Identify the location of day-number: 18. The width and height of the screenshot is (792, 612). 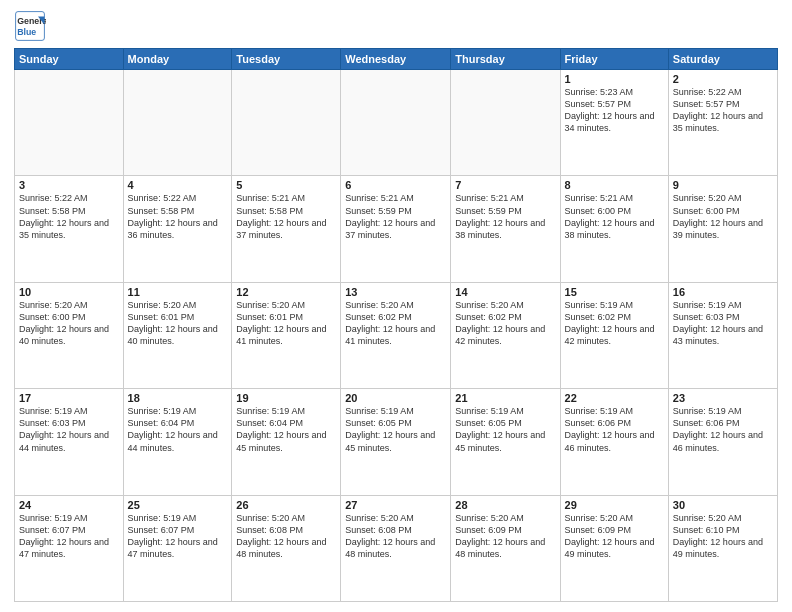
(178, 398).